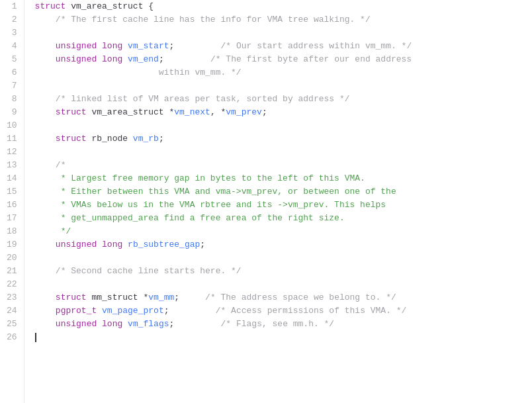 The image size is (532, 403). Describe the element at coordinates (283, 179) in the screenshot. I see `code-line: * Largest free memory gap in bytes to th…` at that location.